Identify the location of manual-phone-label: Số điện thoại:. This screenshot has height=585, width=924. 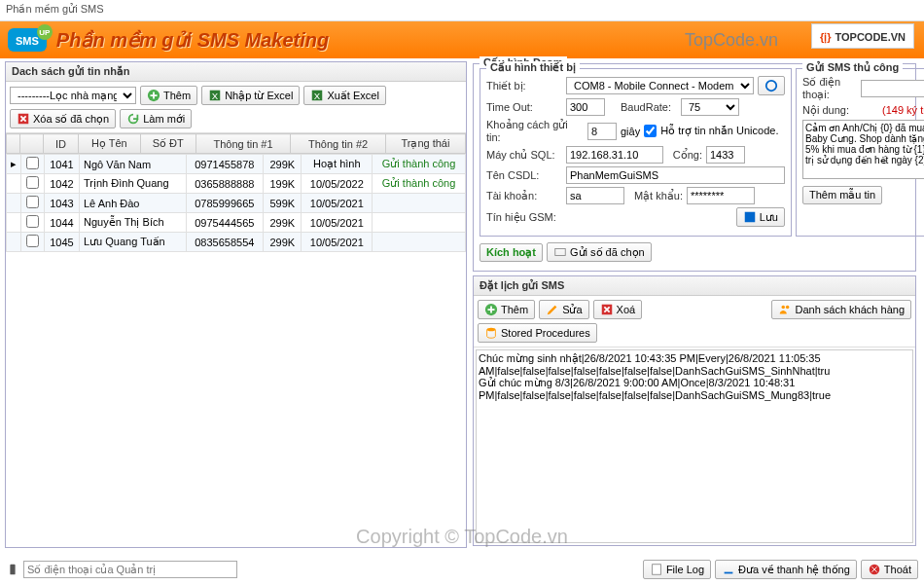
(830, 89).